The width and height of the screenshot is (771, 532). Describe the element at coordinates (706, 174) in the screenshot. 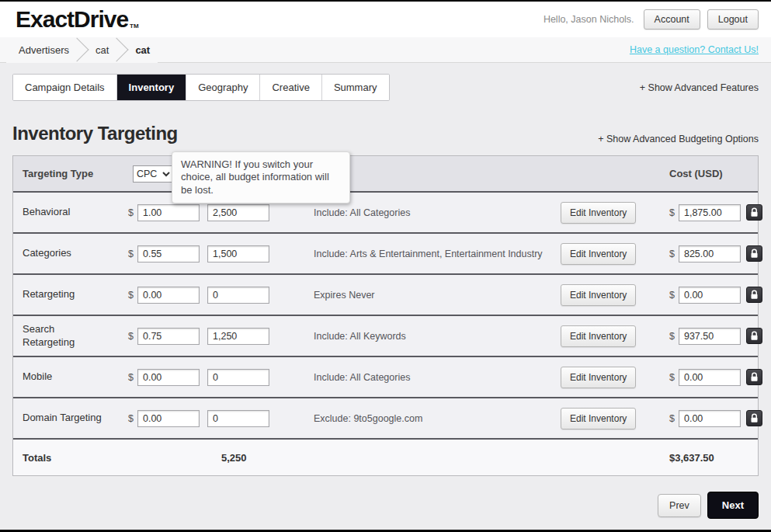

I see `cost-header: Cost (USD)` at that location.